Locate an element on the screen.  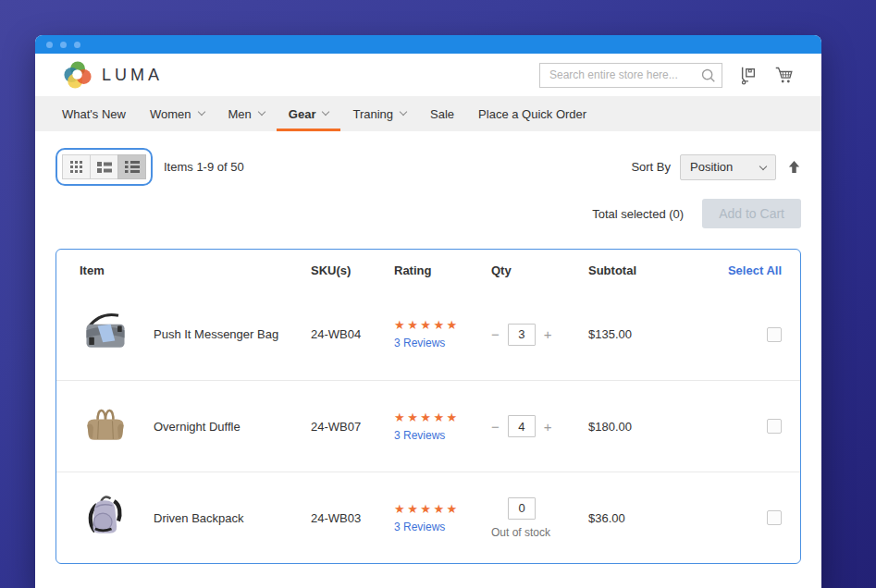
column-header-subtotal: Subtotal is located at coordinates (651, 270).